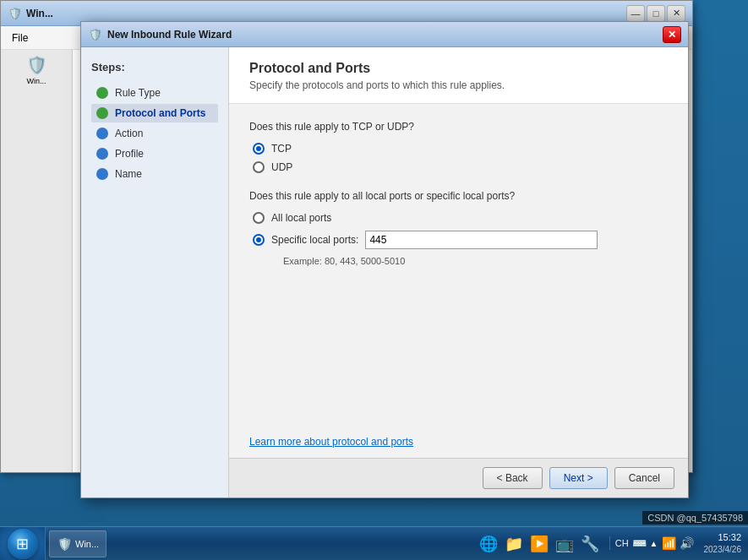 The width and height of the screenshot is (748, 560). What do you see at coordinates (676, 14) in the screenshot?
I see `bg-close-button: ✕` at bounding box center [676, 14].